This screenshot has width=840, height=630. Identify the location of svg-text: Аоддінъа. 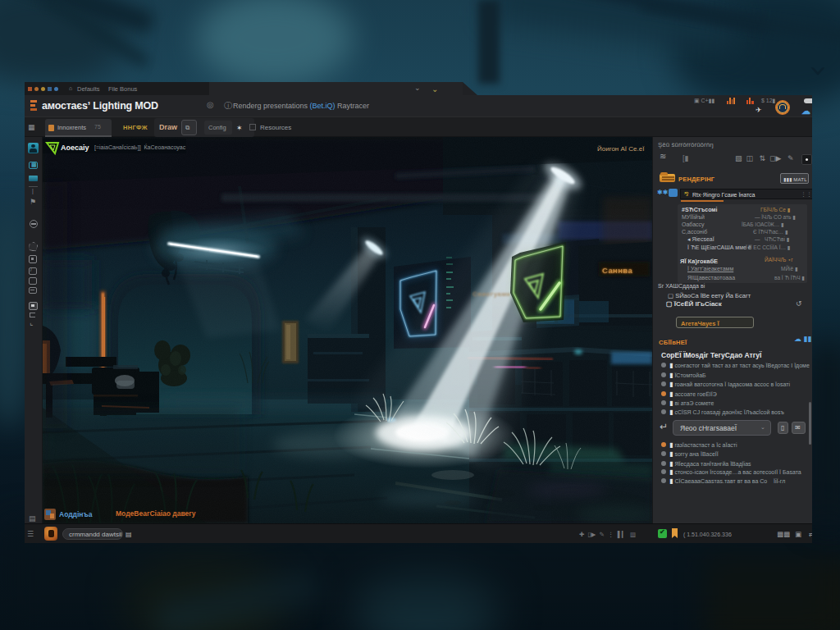
(75, 514).